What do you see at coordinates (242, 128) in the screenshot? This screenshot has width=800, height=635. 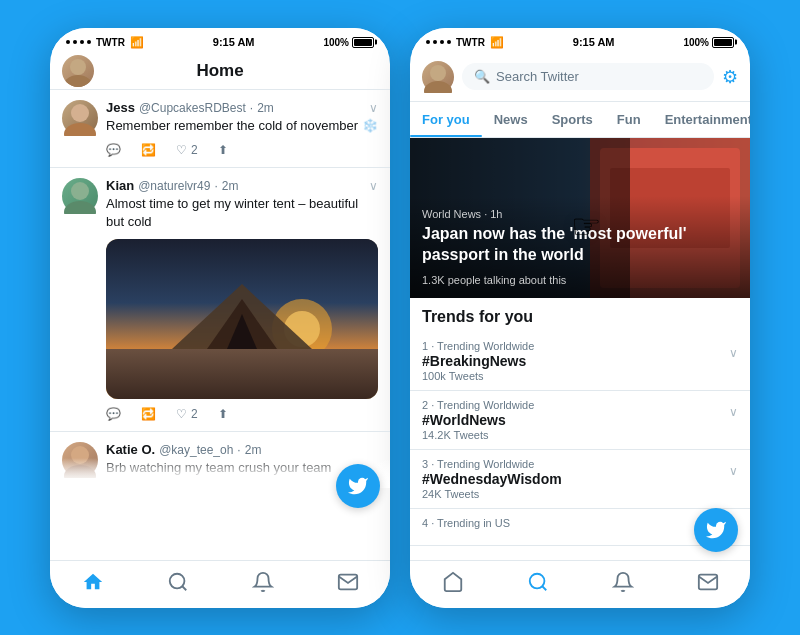 I see `tweet-content-1: Jess @CupcakesRDBest · 2m ∨ Remember rem…` at bounding box center [242, 128].